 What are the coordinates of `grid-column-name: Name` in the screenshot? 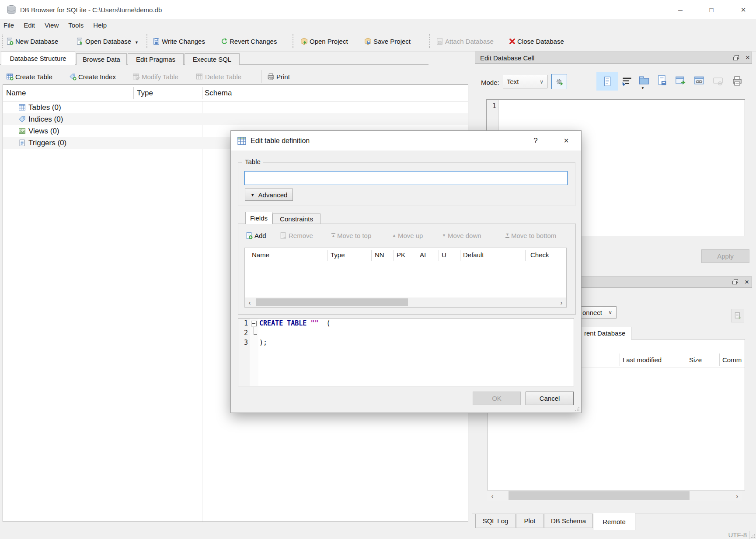 It's located at (261, 255).